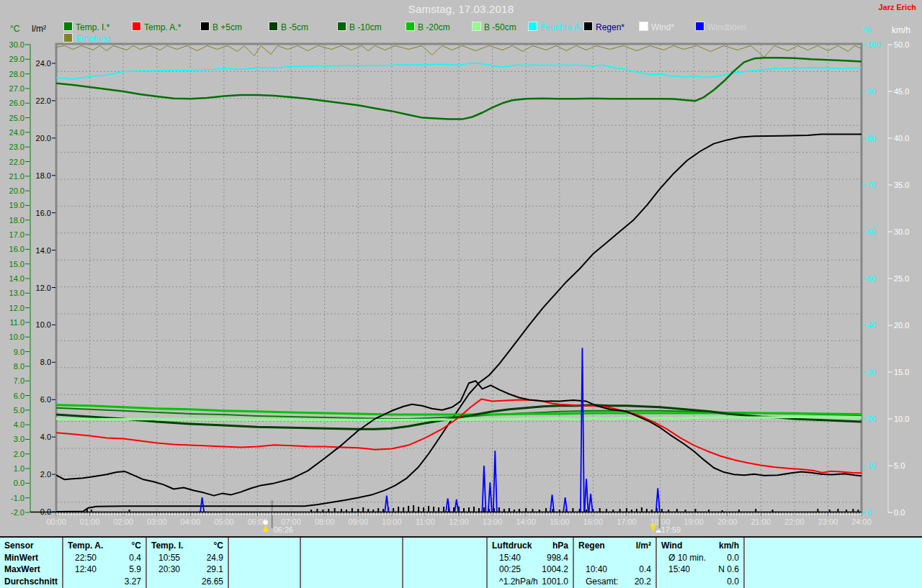  Describe the element at coordinates (530, 570) in the screenshot. I see `table-row-luftdruck-2: 00:251004.2` at that location.